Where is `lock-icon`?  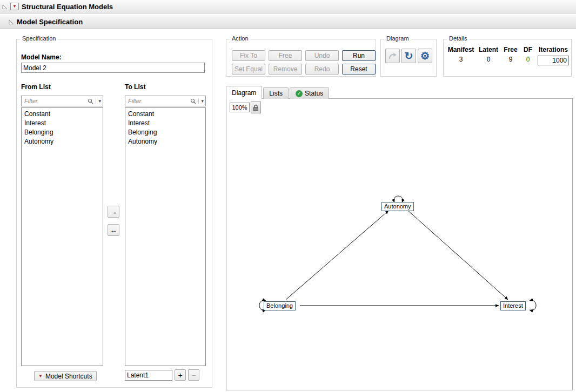 lock-icon is located at coordinates (256, 108).